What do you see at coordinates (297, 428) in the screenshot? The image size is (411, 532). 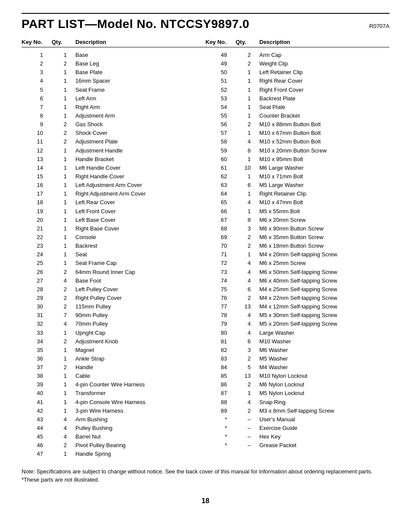 I see `list-item: * – Exercise Guide` at bounding box center [297, 428].